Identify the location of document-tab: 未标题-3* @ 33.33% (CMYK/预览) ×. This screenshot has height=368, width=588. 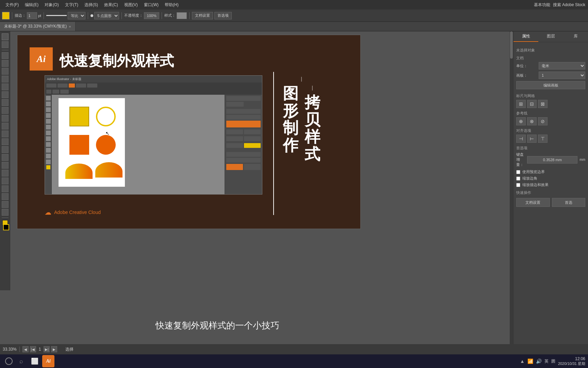
(38, 27).